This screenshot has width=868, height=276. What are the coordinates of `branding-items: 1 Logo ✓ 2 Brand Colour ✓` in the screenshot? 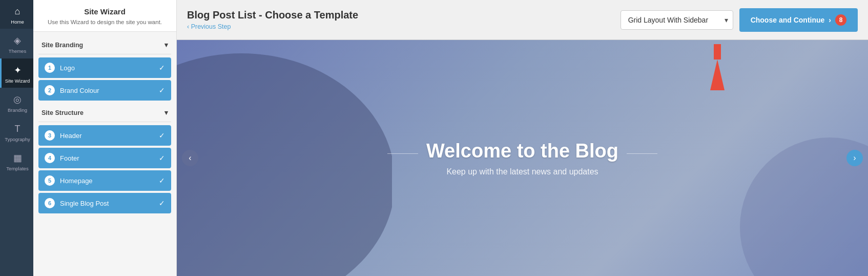 It's located at (105, 79).